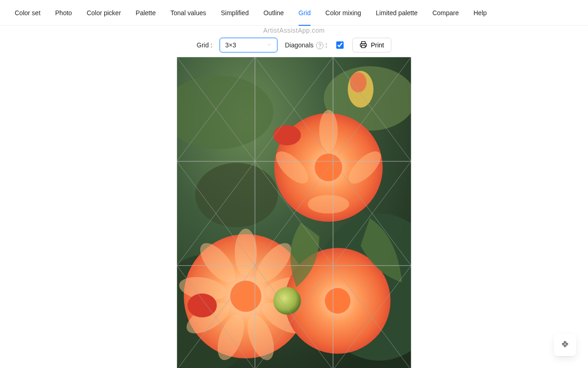 The image size is (588, 368). I want to click on grid-label: Grid :, so click(204, 45).